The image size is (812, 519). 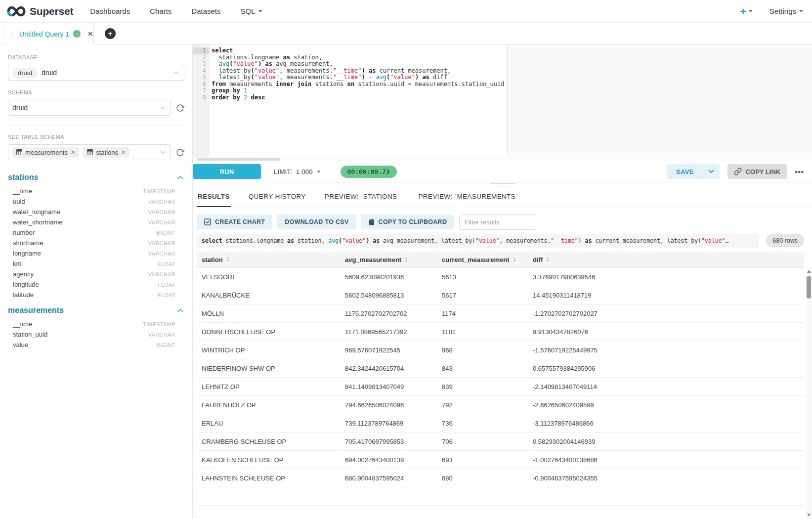 What do you see at coordinates (96, 295) in the screenshot?
I see `column-row: latitudeFLOAT` at bounding box center [96, 295].